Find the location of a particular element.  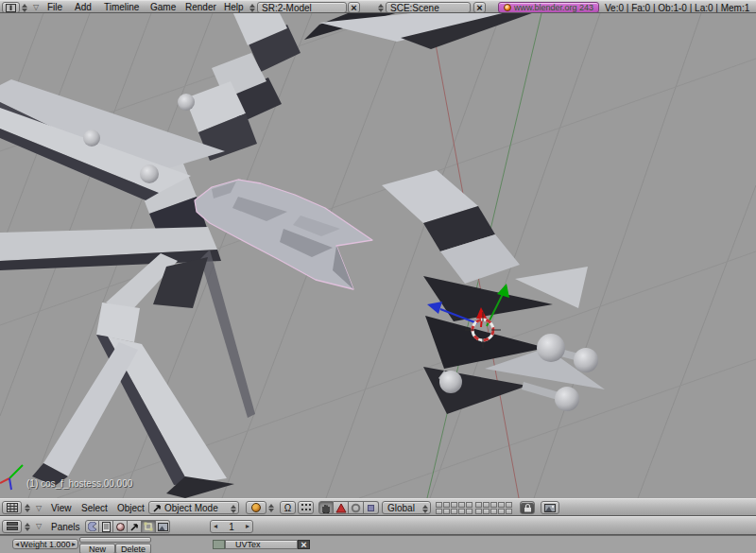

buttons-editor-type-button is located at coordinates (11, 527).